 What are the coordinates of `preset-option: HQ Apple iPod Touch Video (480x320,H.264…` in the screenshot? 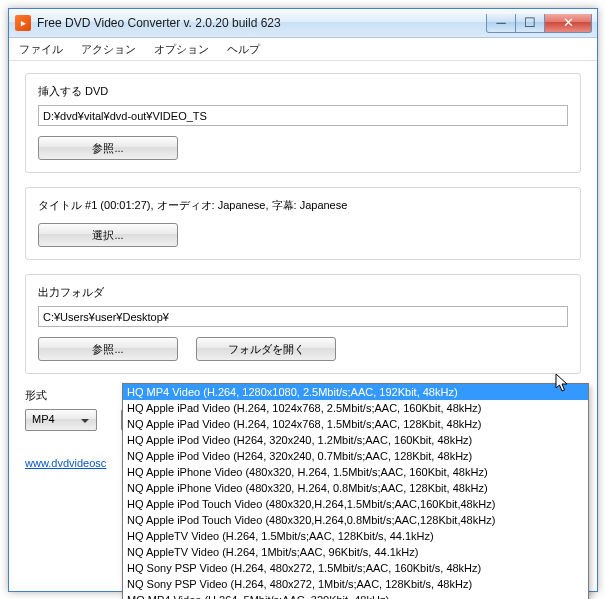 It's located at (356, 504).